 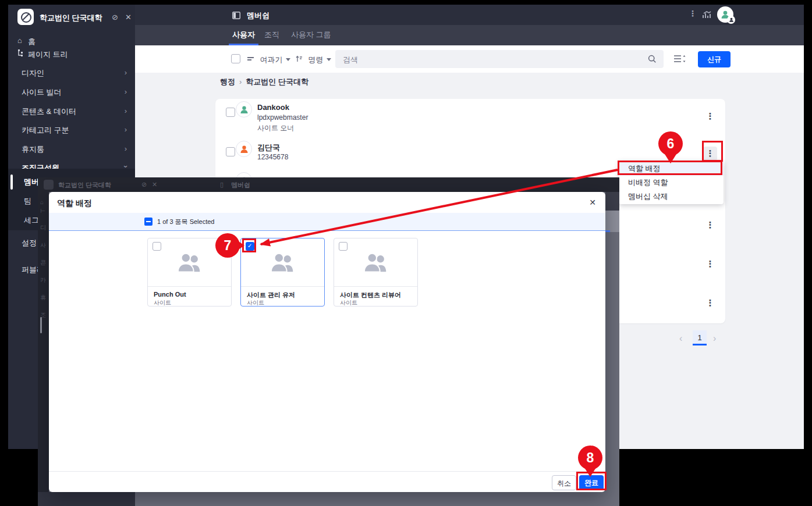 What do you see at coordinates (75, 204) in the screenshot?
I see `modal-title: 역할 배정` at bounding box center [75, 204].